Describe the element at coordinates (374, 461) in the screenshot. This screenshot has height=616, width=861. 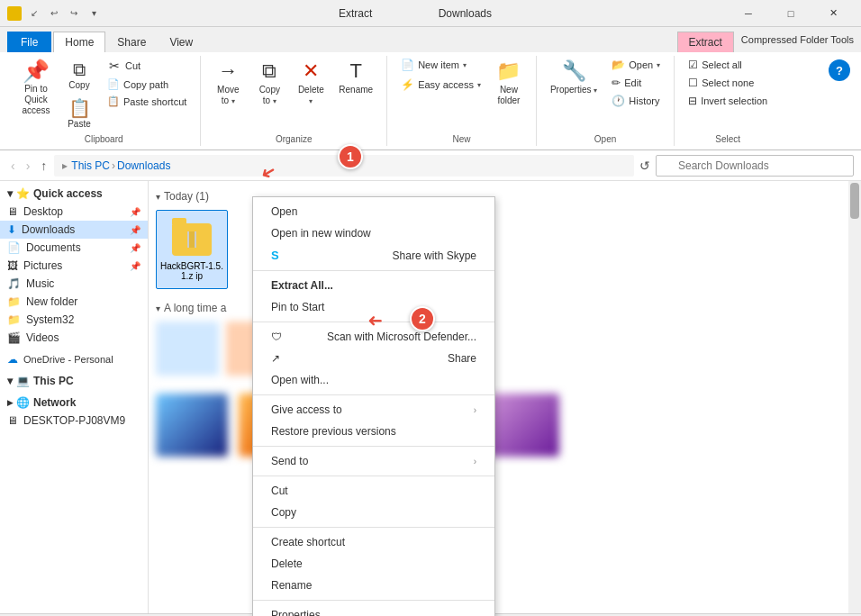
I see `ctx-send-to: Send to ›` at that location.